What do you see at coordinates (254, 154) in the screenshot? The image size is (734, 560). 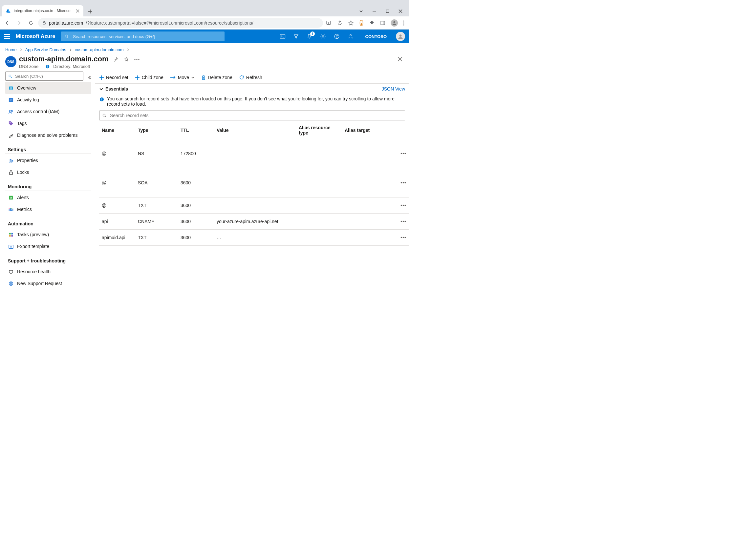 I see `table-row: @NS172800•••` at bounding box center [254, 154].